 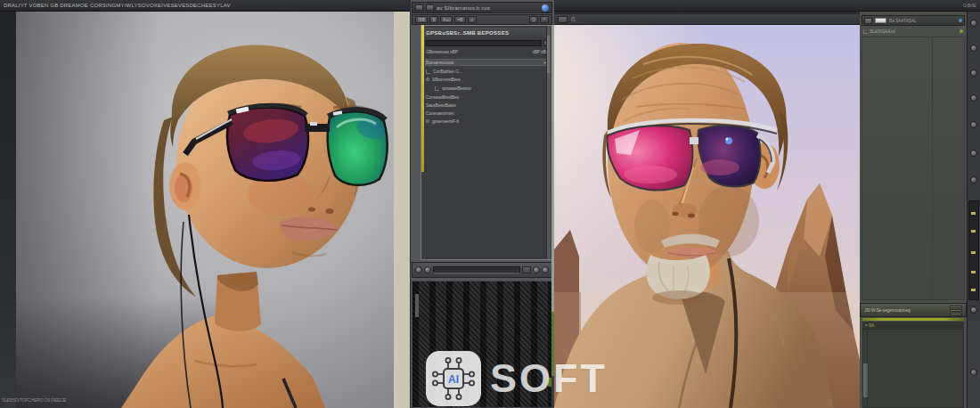 What do you see at coordinates (440, 62) in the screenshot?
I see `list-item-label: Bassanevossar` at bounding box center [440, 62].